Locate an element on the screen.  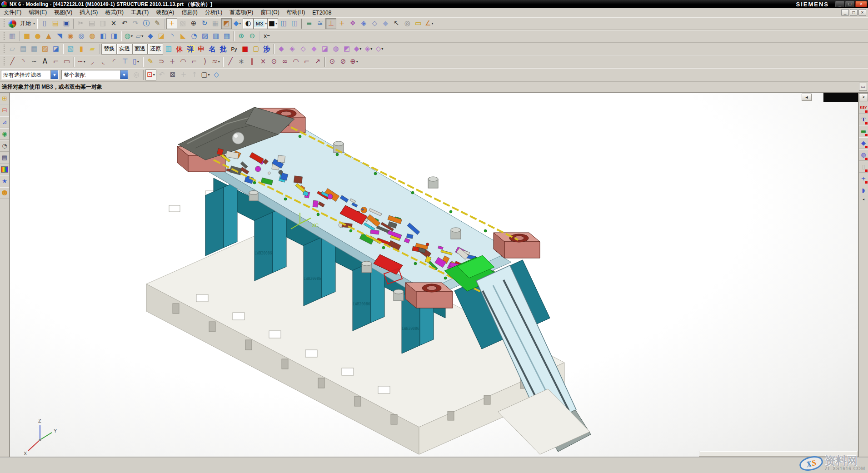
py-tool-button: Py is located at coordinates (234, 49).